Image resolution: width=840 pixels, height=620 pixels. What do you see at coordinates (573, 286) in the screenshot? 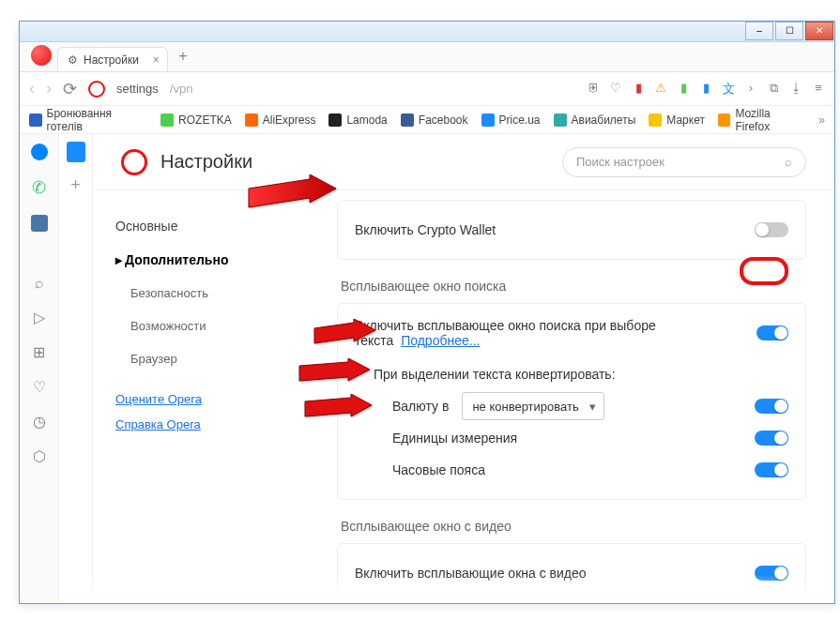
I see `search-popup-section-title: Всплывающее окно поиска` at bounding box center [573, 286].